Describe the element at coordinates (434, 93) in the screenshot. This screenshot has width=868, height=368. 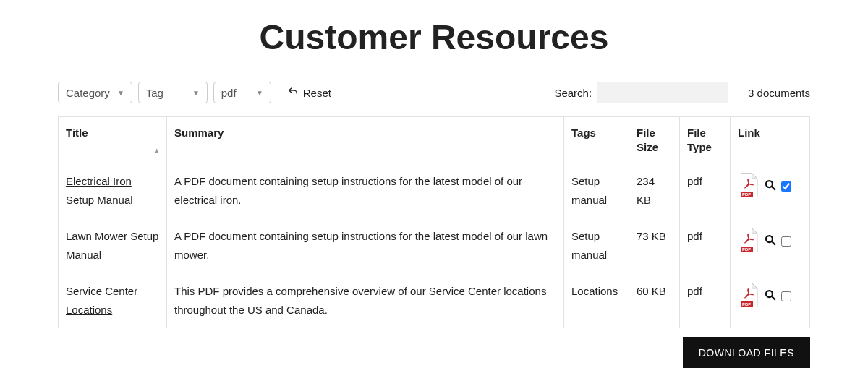
I see `filter-bar: Category ▼ Tag ▼ pdf ▼ Reset Search: 3 d` at that location.